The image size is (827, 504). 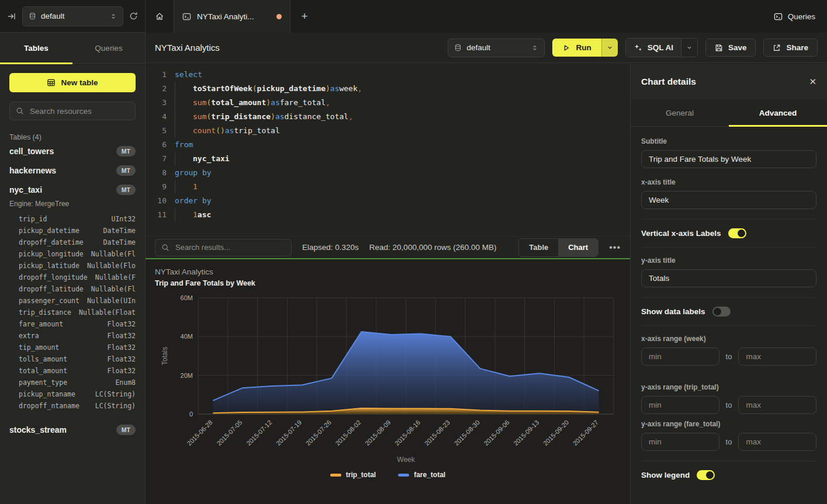 I want to click on code-line: 111 asc, so click(x=388, y=215).